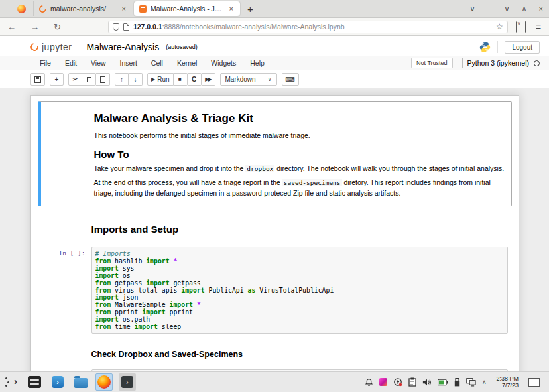  I want to click on notebook-paragraph: At the end of this process, you will hav…, so click(301, 188).